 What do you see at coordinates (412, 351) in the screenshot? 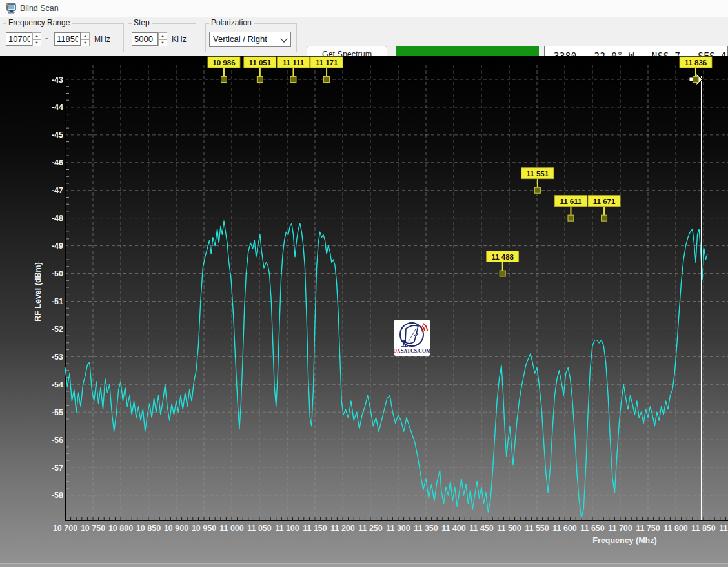
I see `svg-text: DXSATCS.COM` at bounding box center [412, 351].